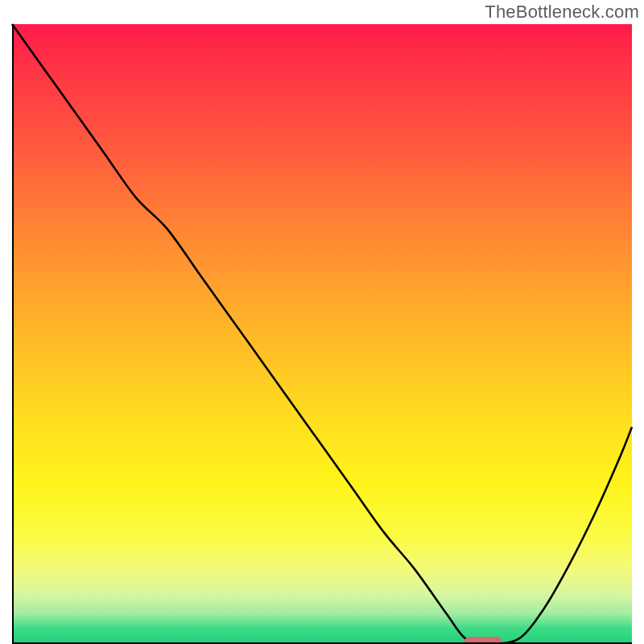 Image resolution: width=644 pixels, height=644 pixels. What do you see at coordinates (13, 334) in the screenshot?
I see `y-axis` at bounding box center [13, 334].